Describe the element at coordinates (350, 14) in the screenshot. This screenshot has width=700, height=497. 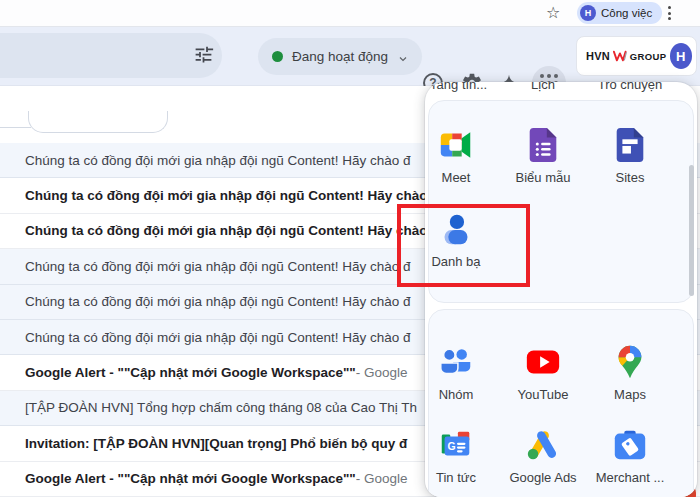
I see `browser-toolbar: ☆ H Công việc` at that location.